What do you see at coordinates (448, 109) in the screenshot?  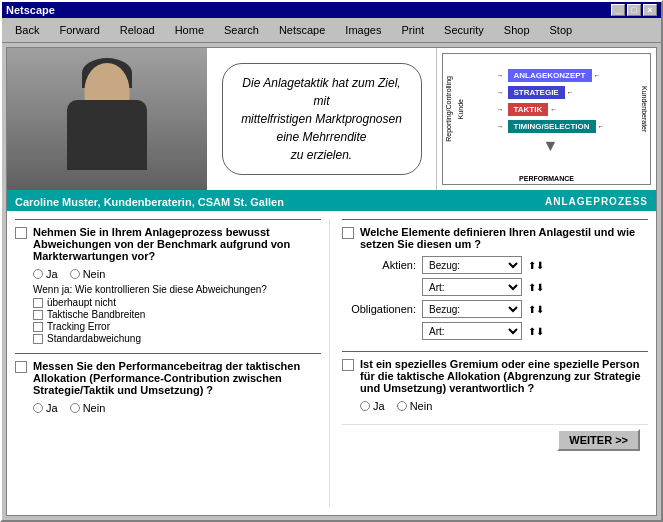 I see `diagram-left-label1: Reporting/Controlling` at bounding box center [448, 109].